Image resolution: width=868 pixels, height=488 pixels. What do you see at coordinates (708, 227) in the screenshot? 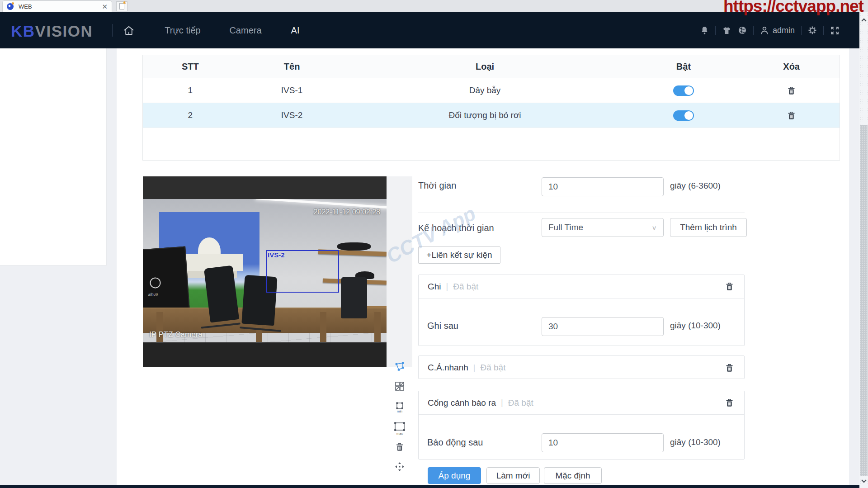
I see `add-schedule-button: Thêm lịch trình` at bounding box center [708, 227].